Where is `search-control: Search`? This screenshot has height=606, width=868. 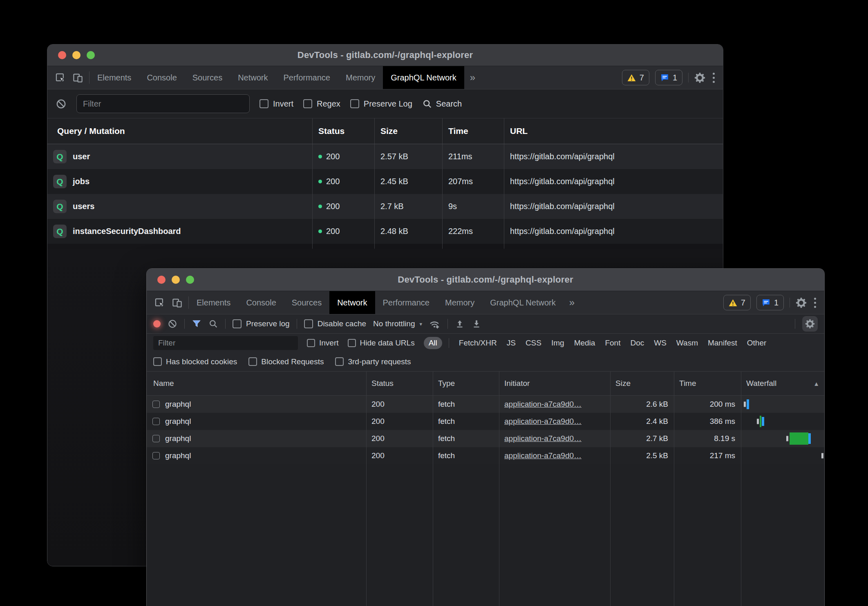 search-control: Search is located at coordinates (442, 104).